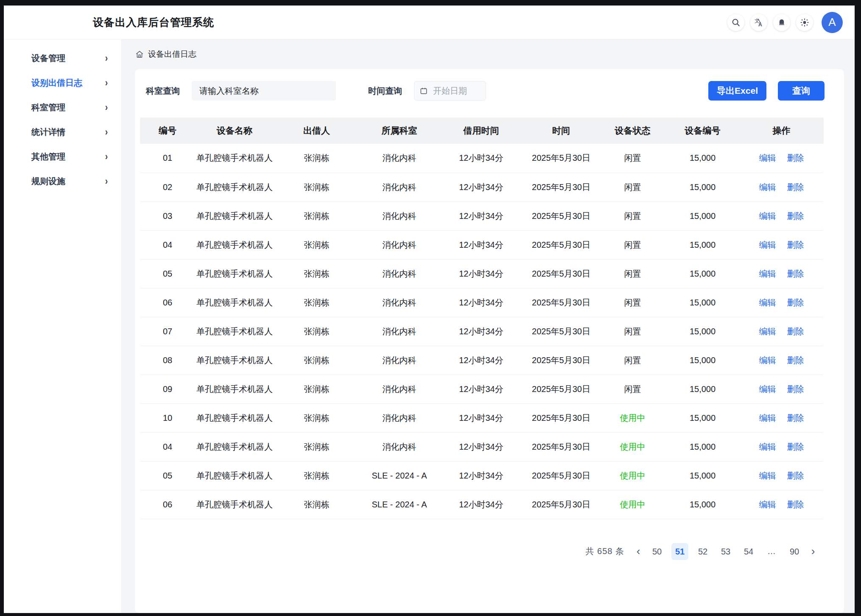 This screenshot has height=616, width=861. What do you see at coordinates (726, 552) in the screenshot?
I see `page-number-53: 53` at bounding box center [726, 552].